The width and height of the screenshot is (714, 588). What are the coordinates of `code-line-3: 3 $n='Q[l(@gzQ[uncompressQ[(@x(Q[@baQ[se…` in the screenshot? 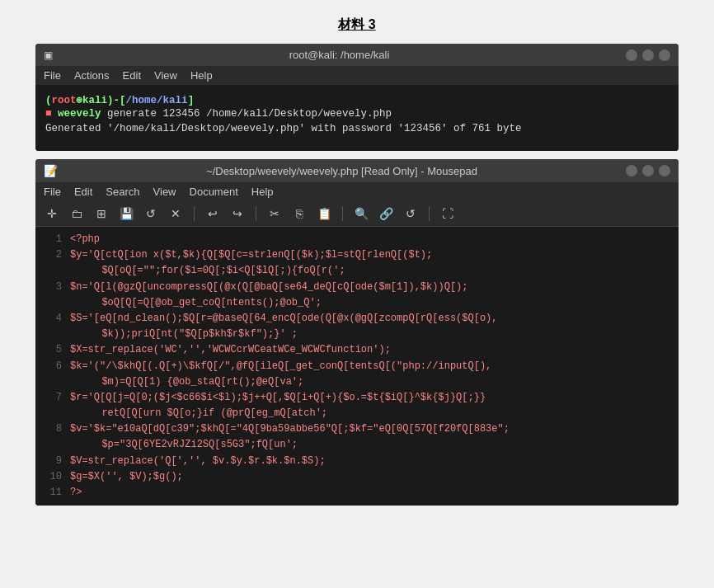 It's located at (357, 287).